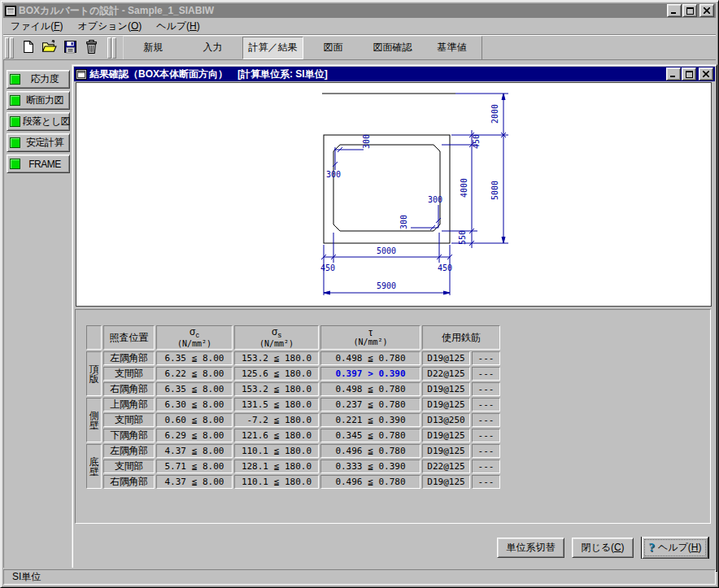 Image resolution: width=719 pixels, height=588 pixels. Describe the element at coordinates (386, 286) in the screenshot. I see `dim-total-width: 5900` at that location.